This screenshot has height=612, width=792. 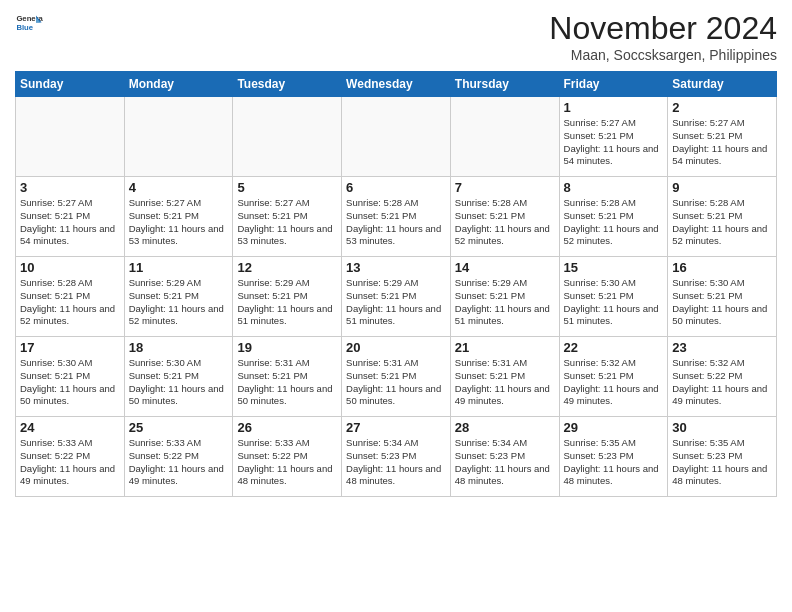 I want to click on month-title: November 2024, so click(x=663, y=28).